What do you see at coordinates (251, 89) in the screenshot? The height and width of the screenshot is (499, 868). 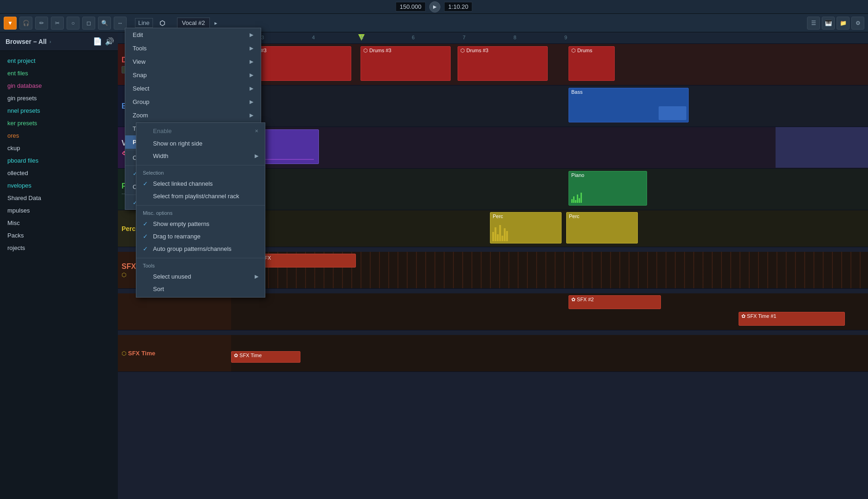 I see `select-arrow: ▶` at bounding box center [251, 89].